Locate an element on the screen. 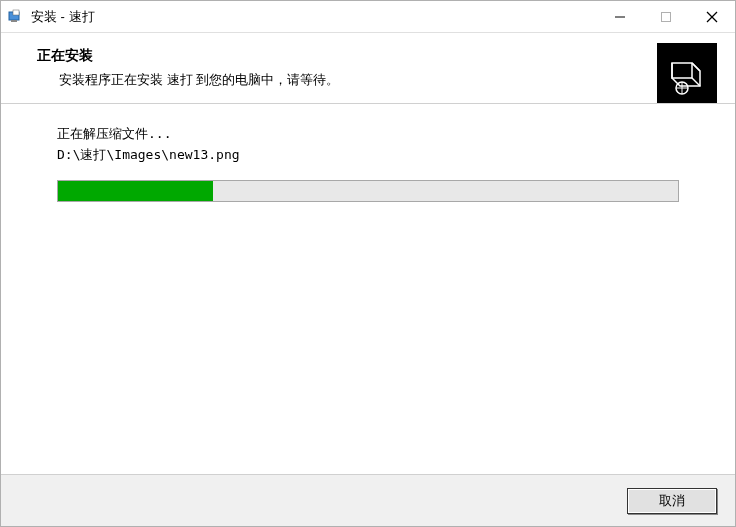  titlebar: 安装 - 速打 is located at coordinates (368, 17).